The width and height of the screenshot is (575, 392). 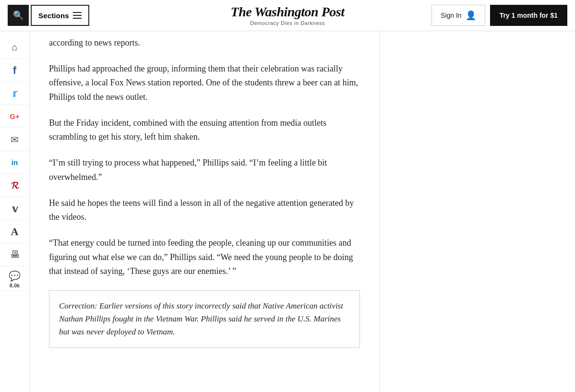 What do you see at coordinates (15, 163) in the screenshot?
I see `linkedin-share-icon: in` at bounding box center [15, 163].